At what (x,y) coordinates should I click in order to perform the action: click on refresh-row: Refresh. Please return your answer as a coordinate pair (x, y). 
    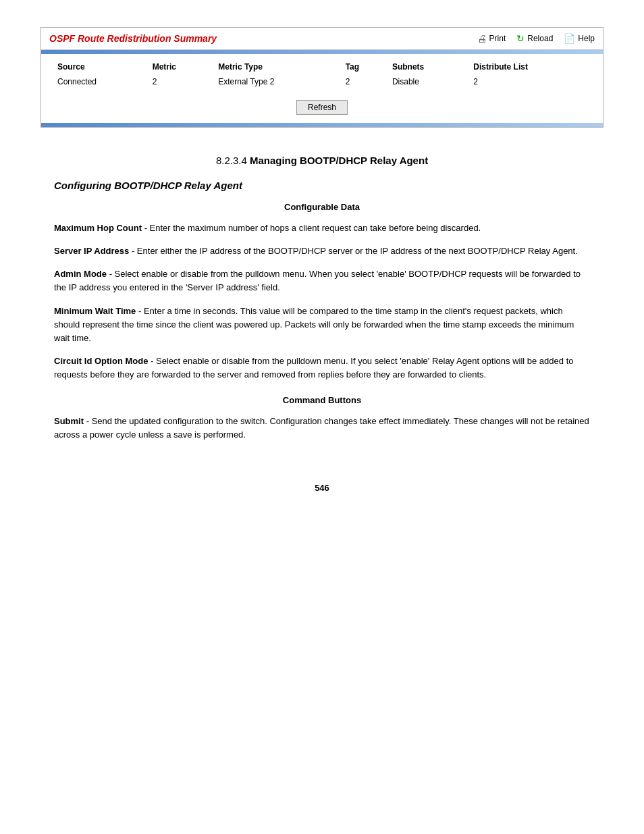
    Looking at the image, I should click on (322, 109).